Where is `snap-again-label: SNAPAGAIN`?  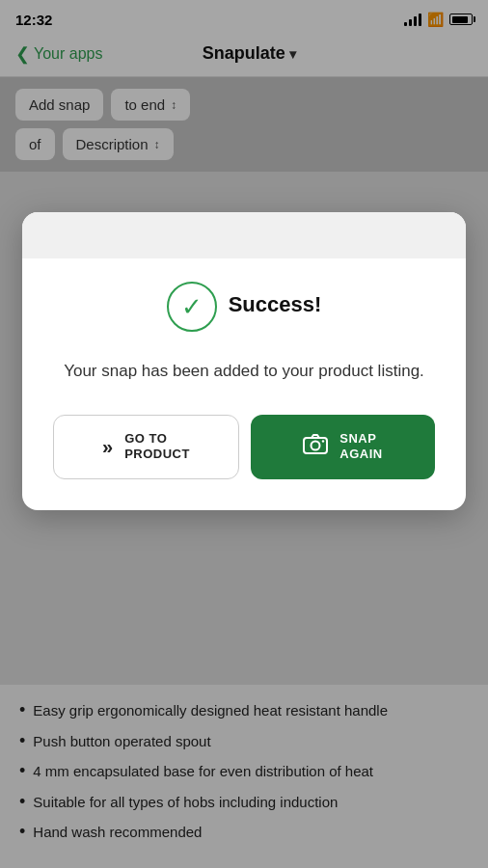
snap-again-label: SNAPAGAIN is located at coordinates (361, 448).